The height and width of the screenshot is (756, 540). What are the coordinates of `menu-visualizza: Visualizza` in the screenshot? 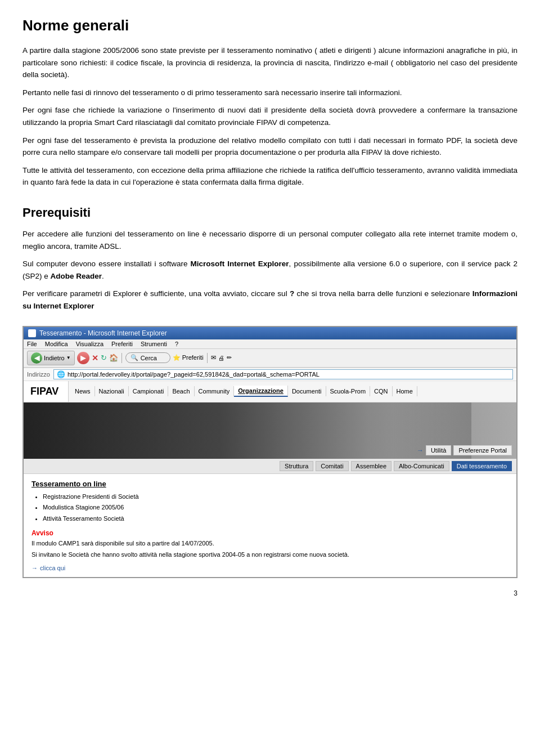 It's located at (90, 344).